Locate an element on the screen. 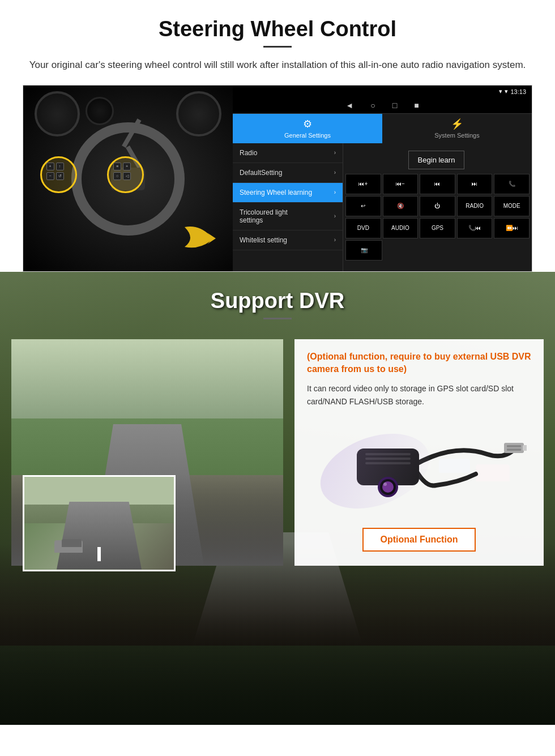 This screenshot has width=555, height=756. control-button-grid-2: ↩ 🔇 ⏻ RADIO MODE is located at coordinates (437, 206).